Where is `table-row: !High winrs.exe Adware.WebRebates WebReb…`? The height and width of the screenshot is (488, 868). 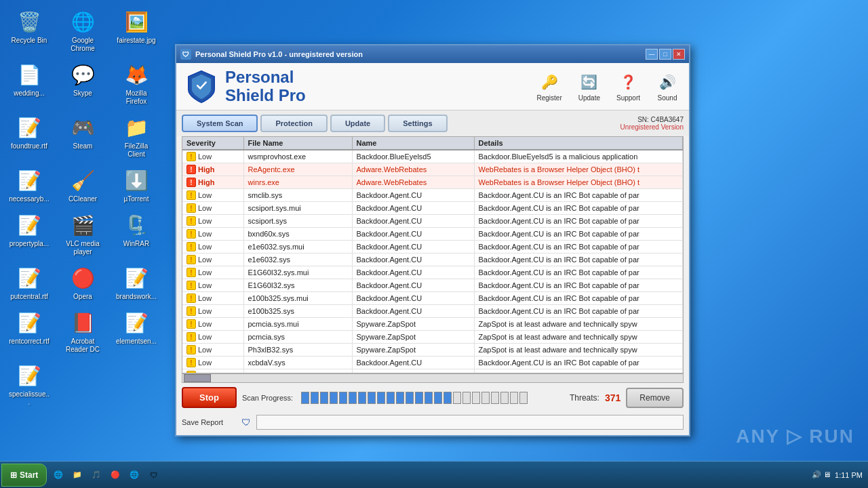 table-row: !High winrs.exe Adware.WebRebates WebReb… is located at coordinates (433, 183).